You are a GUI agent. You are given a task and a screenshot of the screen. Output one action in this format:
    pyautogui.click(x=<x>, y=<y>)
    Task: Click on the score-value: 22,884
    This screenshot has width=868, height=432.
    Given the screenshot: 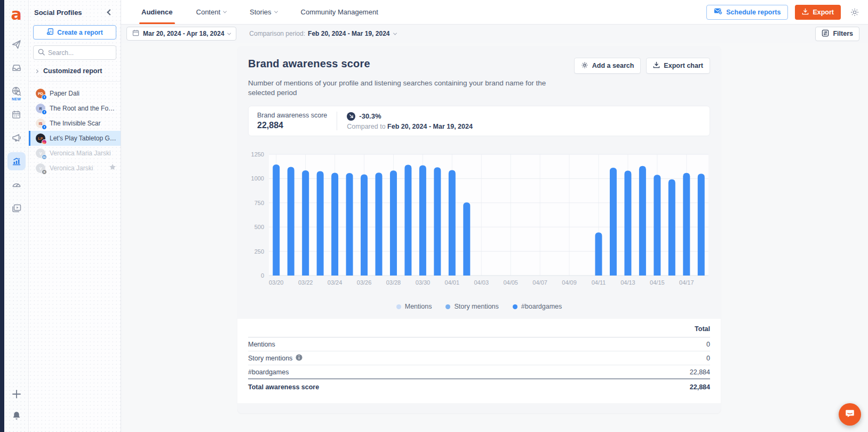 What is the action you would take?
    pyautogui.click(x=292, y=125)
    